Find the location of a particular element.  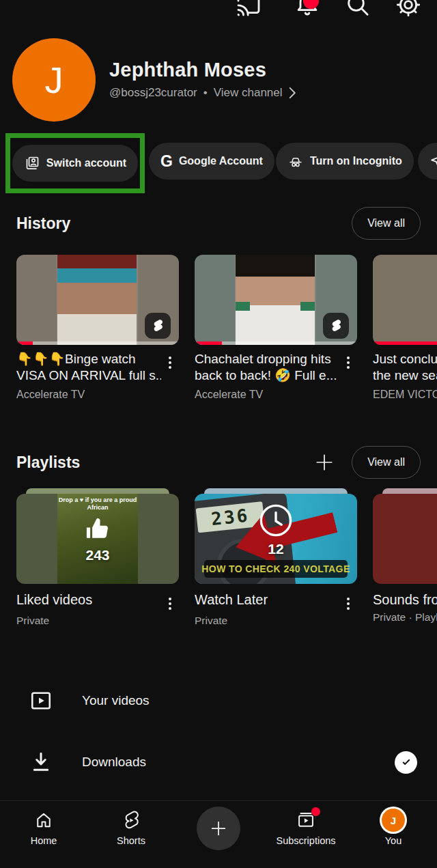

cast-icon is located at coordinates (249, 10).